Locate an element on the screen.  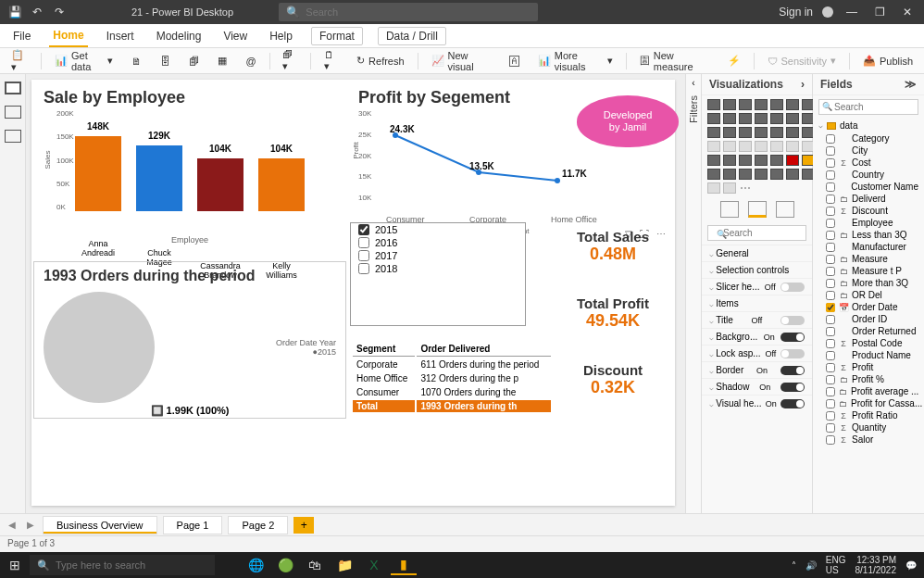
tab-view: View is located at coordinates (235, 36).